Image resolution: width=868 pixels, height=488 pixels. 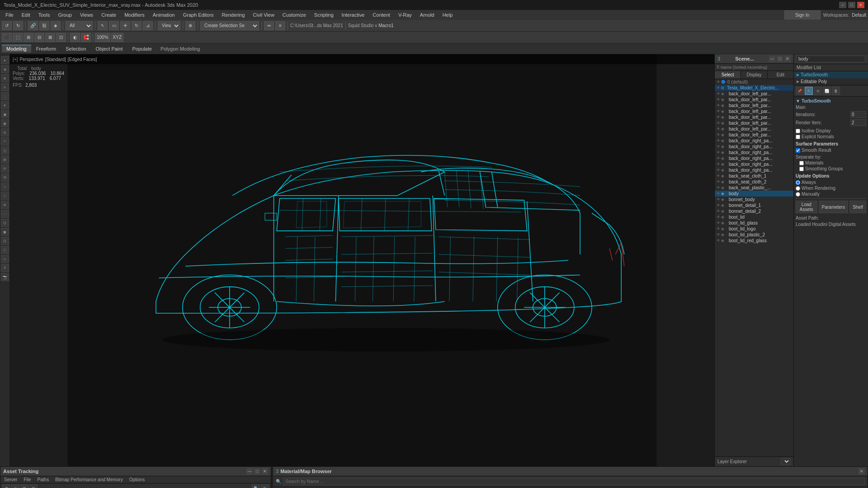 What do you see at coordinates (5, 105) in the screenshot?
I see `sidebar-icon-6: ✦` at bounding box center [5, 105].